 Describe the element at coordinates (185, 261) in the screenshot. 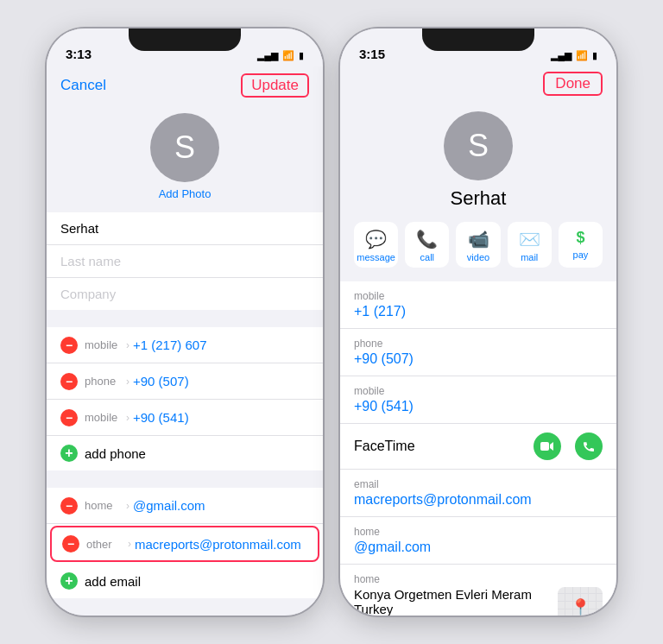

I see `name-fields-section: Serhat Last name Company` at that location.